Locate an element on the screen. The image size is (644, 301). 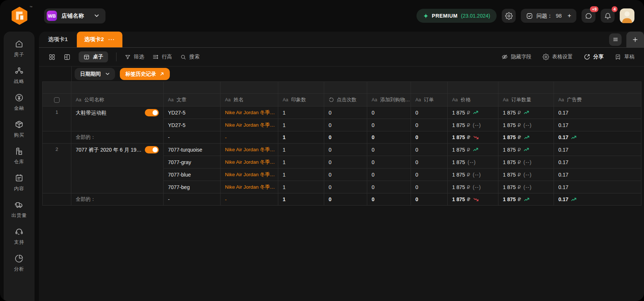
layout-view-button is located at coordinates (67, 57).